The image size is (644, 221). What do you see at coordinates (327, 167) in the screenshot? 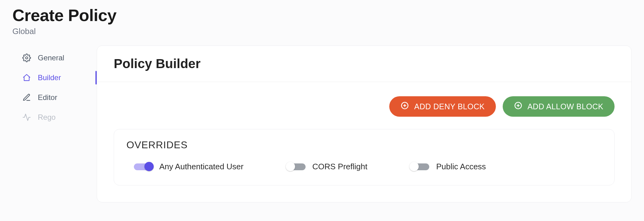
I see `override-cors-preflight: CORS Preflight` at bounding box center [327, 167].